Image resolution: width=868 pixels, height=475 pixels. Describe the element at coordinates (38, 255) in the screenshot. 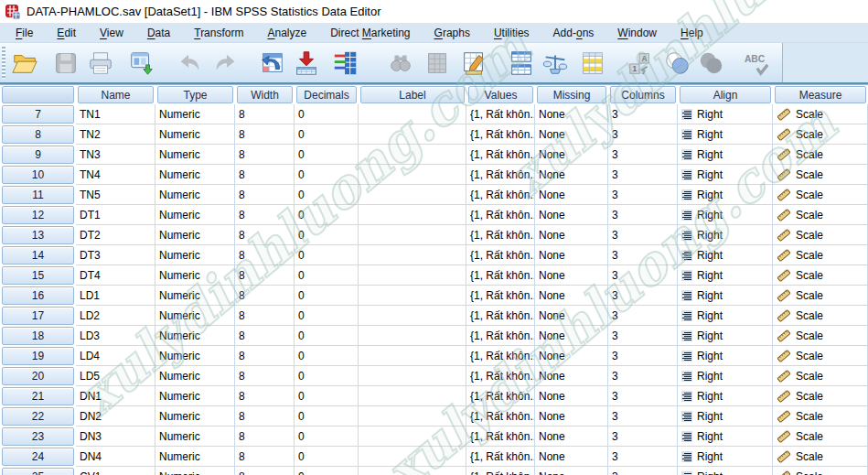

I see `row-number-cell: 14` at that location.